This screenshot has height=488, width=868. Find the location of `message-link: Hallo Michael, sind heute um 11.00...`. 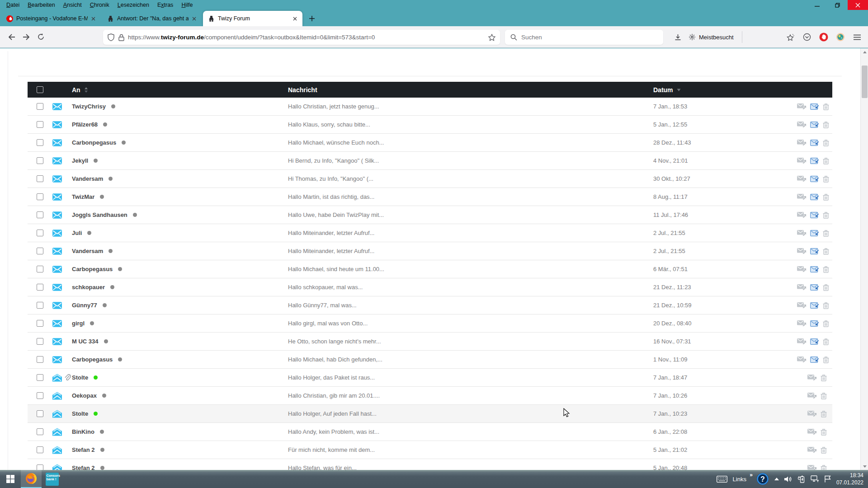

message-link: Hallo Michael, sind heute um 11.00... is located at coordinates (336, 269).